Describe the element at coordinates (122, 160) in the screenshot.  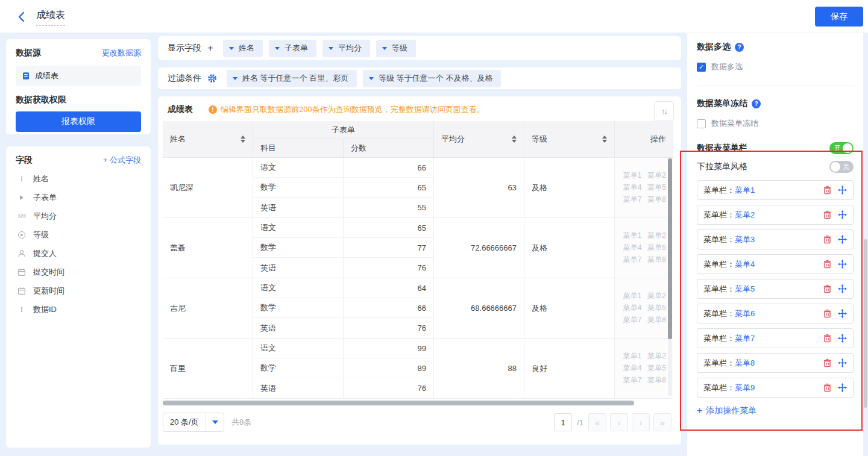
I see `add-formula-field-link: + 公式字段` at that location.